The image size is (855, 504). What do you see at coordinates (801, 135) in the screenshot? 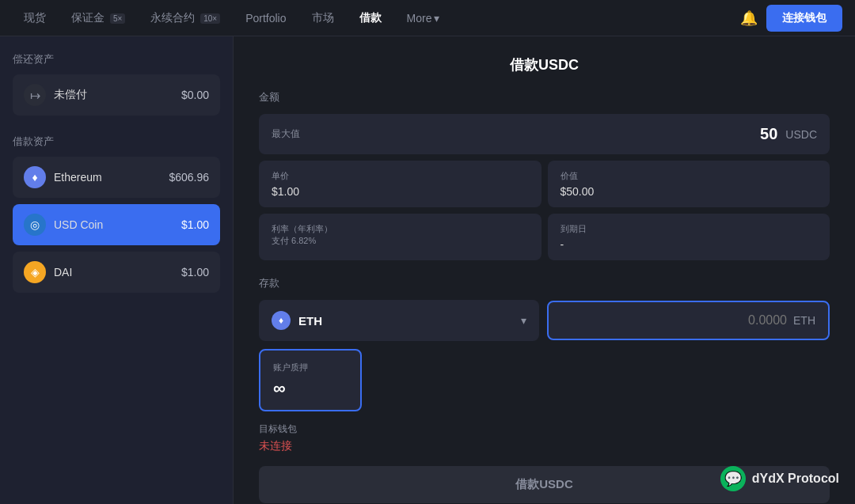
I see `amount-currency: USDC` at bounding box center [801, 135].